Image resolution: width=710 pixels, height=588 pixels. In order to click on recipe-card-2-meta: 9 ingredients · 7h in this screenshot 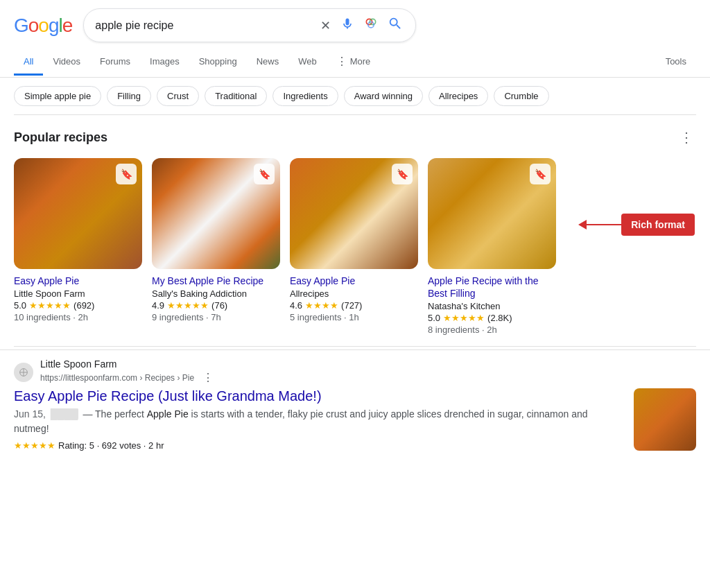, I will do `click(216, 318)`.